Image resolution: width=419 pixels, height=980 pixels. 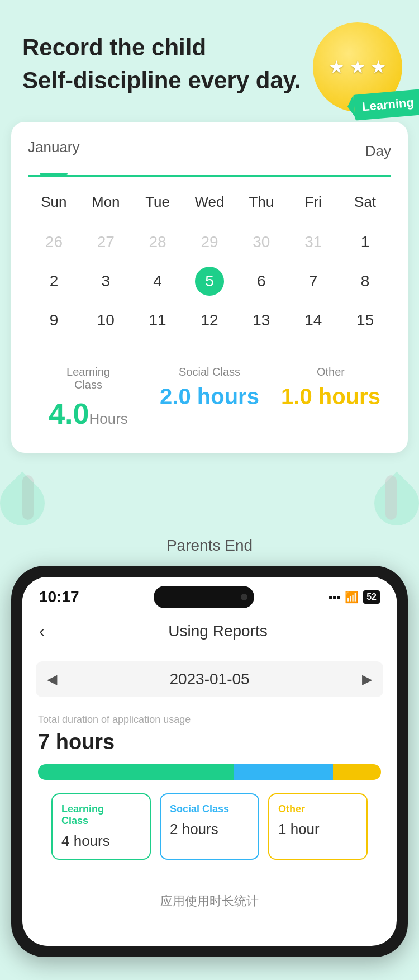 I want to click on card-social-label: Social Class, so click(x=210, y=809).